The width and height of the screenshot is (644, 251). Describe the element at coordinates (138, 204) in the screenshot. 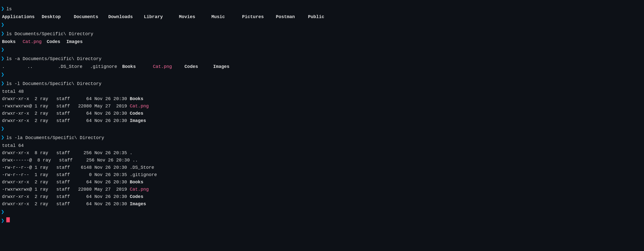

I see `lsla-images: Images` at that location.